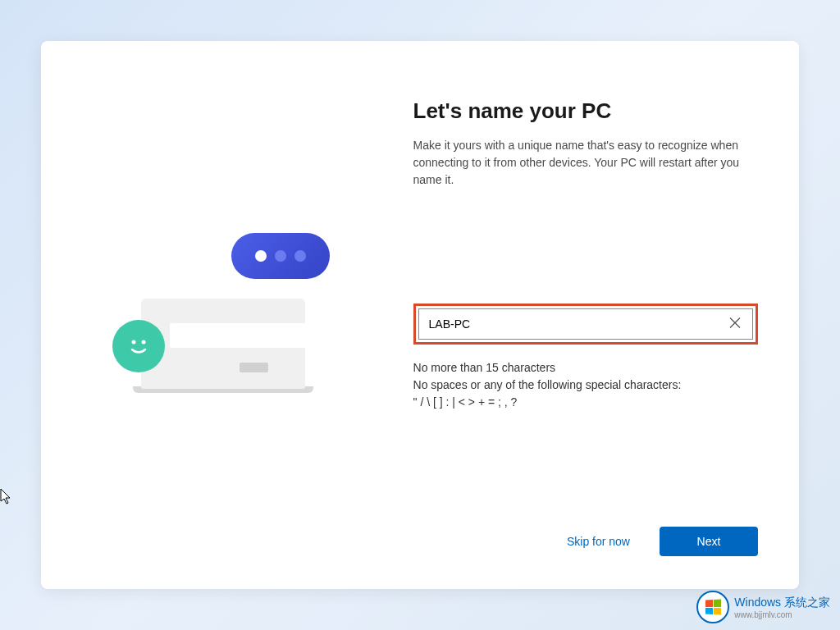  What do you see at coordinates (223, 315) in the screenshot?
I see `pc-illustration` at bounding box center [223, 315].